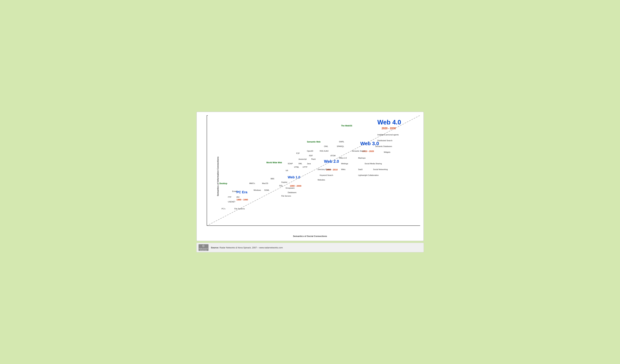 The image size is (620, 364). Describe the element at coordinates (388, 135) in the screenshot. I see `chart-label-intelligent-agents: Intelligent personal agents` at that location.